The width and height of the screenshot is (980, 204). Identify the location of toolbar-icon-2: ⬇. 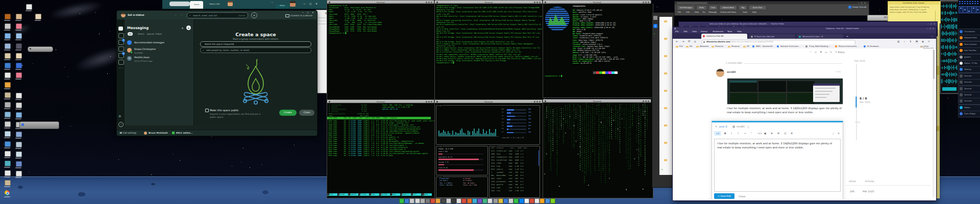
(911, 42).